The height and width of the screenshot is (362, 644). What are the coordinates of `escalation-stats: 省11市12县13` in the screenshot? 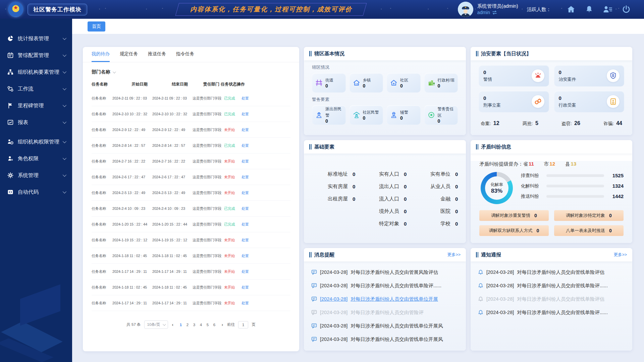 It's located at (555, 164).